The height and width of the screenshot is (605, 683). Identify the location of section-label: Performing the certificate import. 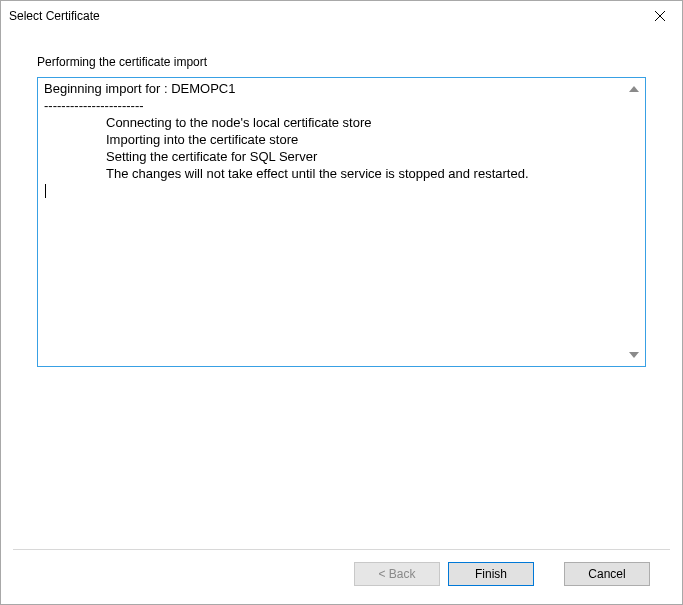
(342, 62).